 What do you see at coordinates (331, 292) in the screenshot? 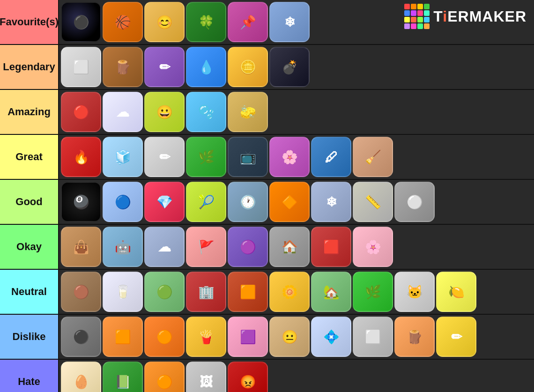
I see `tier-item-house3: 🏡` at bounding box center [331, 292].